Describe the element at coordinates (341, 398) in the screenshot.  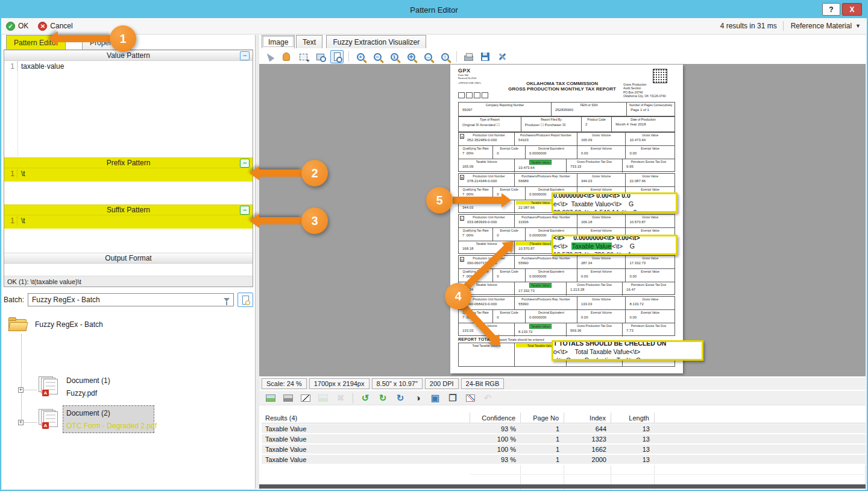
I see `delete-icon: ✖` at that location.